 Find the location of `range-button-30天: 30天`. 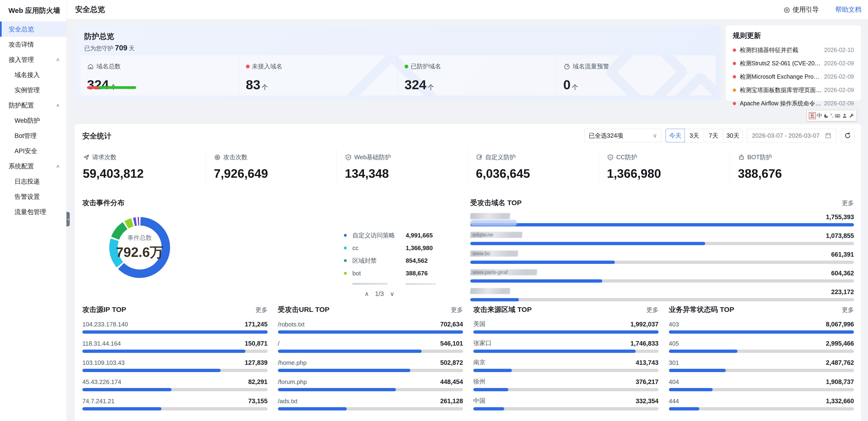

range-button-30天: 30天 is located at coordinates (733, 136).